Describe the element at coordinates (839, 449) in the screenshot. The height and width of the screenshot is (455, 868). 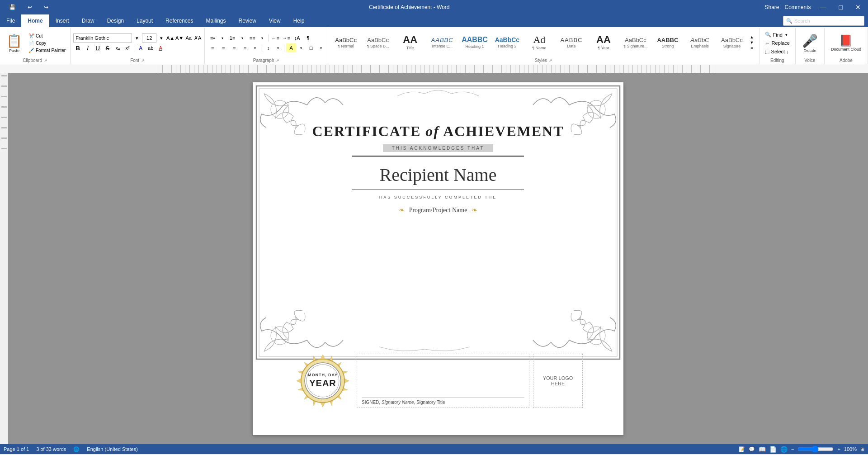
I see `zoom-in-button: +` at that location.